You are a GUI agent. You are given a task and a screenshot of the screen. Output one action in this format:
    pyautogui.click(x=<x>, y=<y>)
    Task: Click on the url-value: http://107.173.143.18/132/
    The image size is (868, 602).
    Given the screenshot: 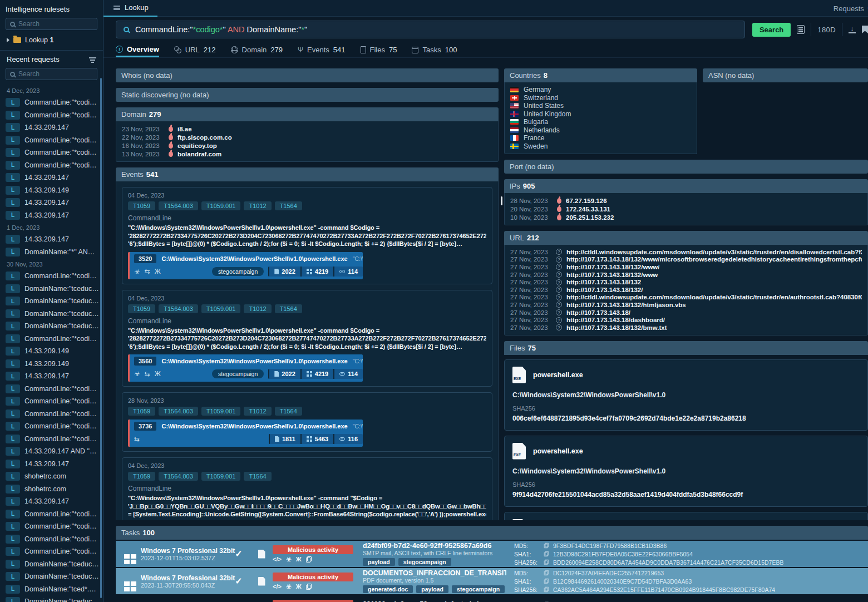 What is the action you would take?
    pyautogui.click(x=604, y=290)
    